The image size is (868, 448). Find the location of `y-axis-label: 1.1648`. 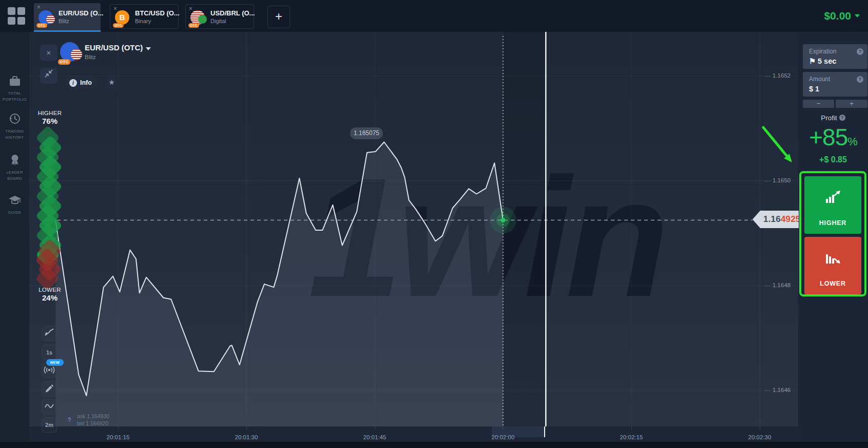

y-axis-label: 1.1648 is located at coordinates (786, 285).